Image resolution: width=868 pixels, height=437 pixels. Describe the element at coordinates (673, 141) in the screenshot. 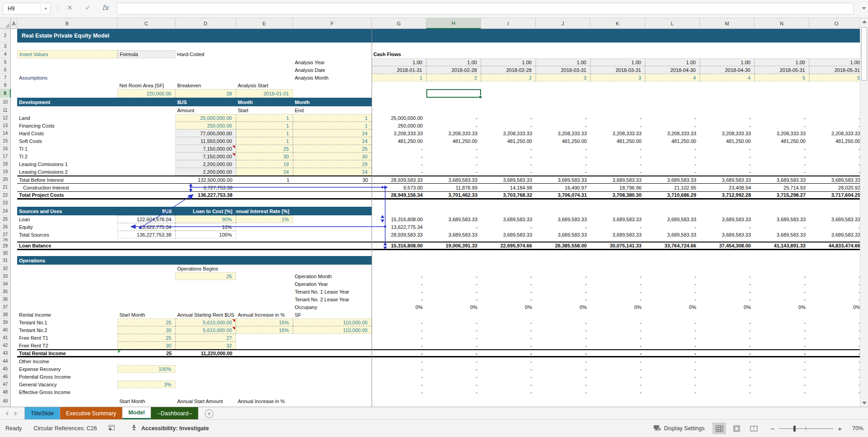

I see `cell-L15: 481,250.00` at that location.